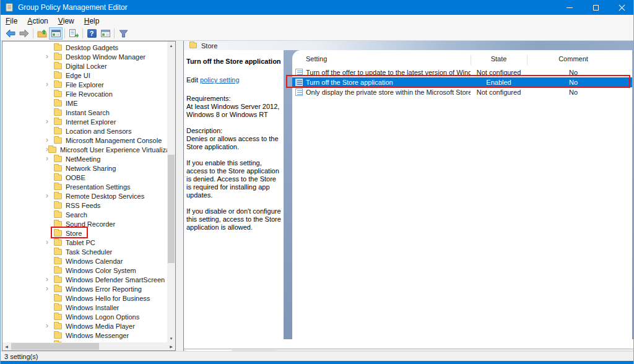 This screenshot has height=364, width=634. What do you see at coordinates (55, 347) in the screenshot?
I see `horizontal-scroll-thumb` at bounding box center [55, 347].